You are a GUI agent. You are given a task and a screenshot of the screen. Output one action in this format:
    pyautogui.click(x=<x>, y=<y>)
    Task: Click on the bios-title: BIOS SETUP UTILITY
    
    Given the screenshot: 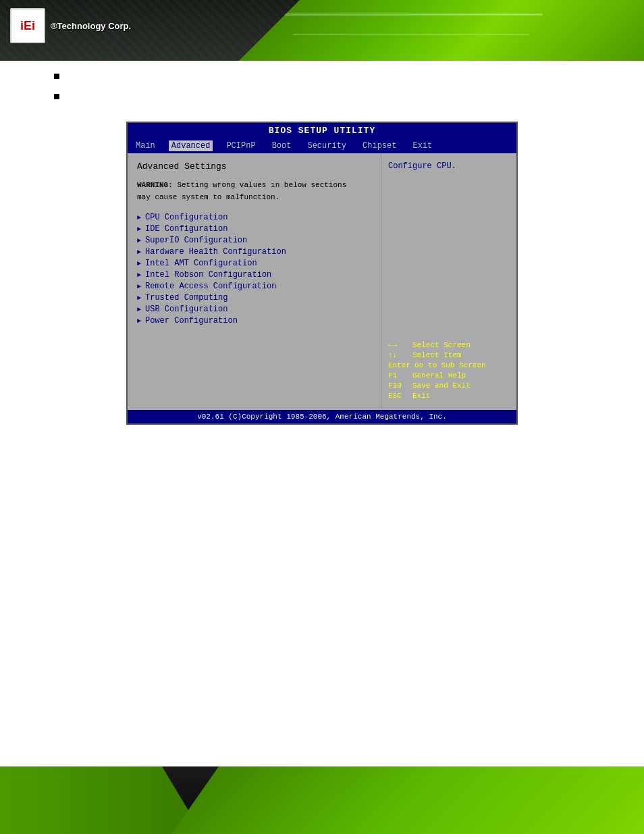 What is the action you would take?
    pyautogui.click(x=322, y=131)
    